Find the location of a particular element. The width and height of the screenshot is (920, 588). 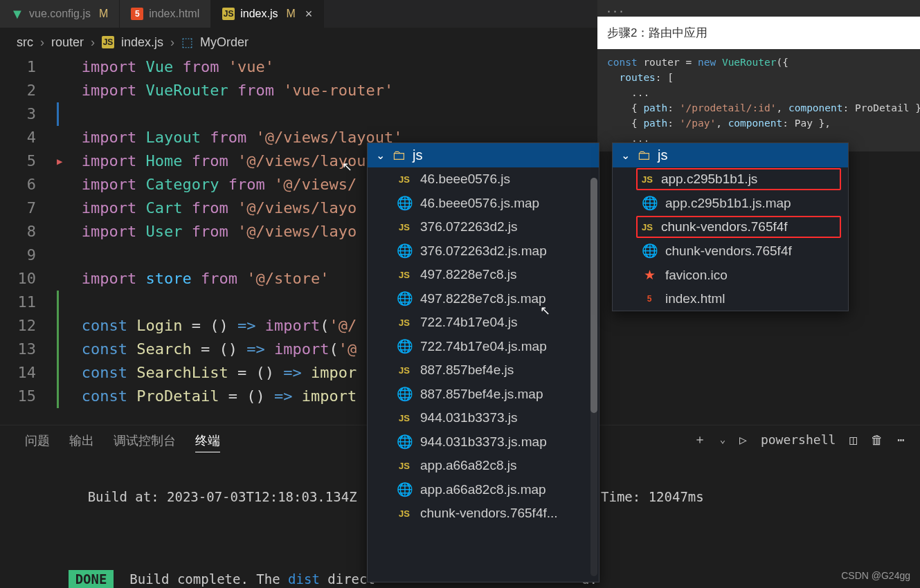

file-name: 887.857bef4e.js is located at coordinates (467, 370).